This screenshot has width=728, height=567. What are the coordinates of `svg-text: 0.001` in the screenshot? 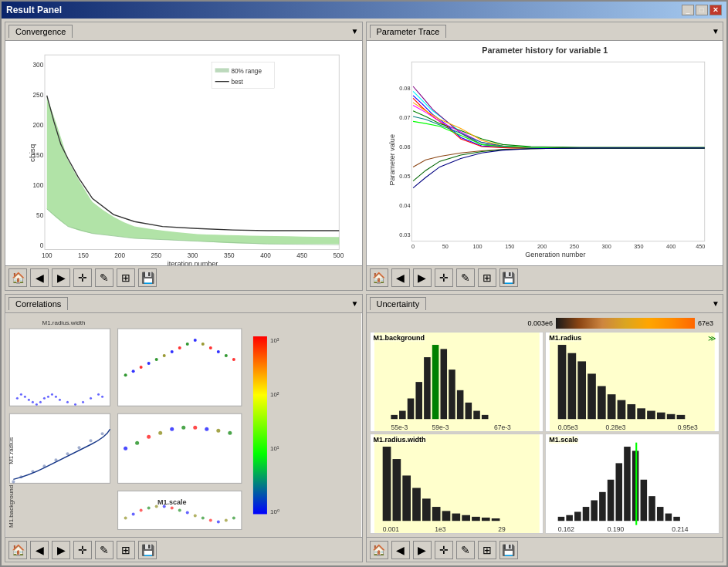 It's located at (391, 529).